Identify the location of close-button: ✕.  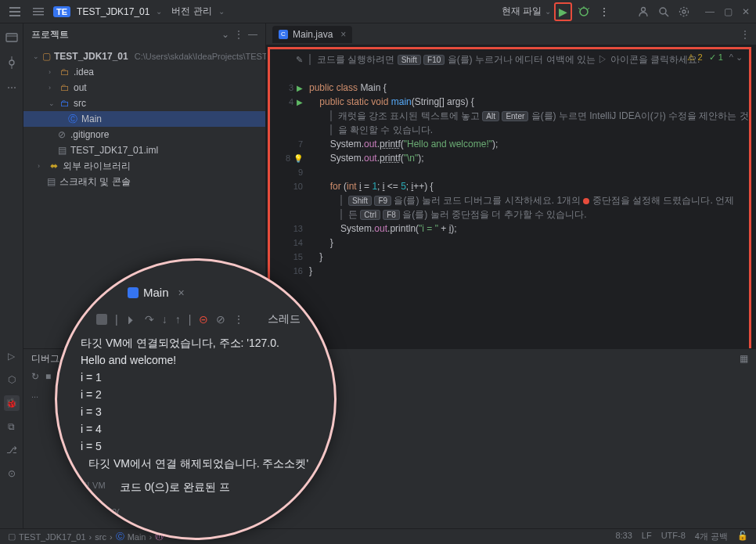
(746, 12).